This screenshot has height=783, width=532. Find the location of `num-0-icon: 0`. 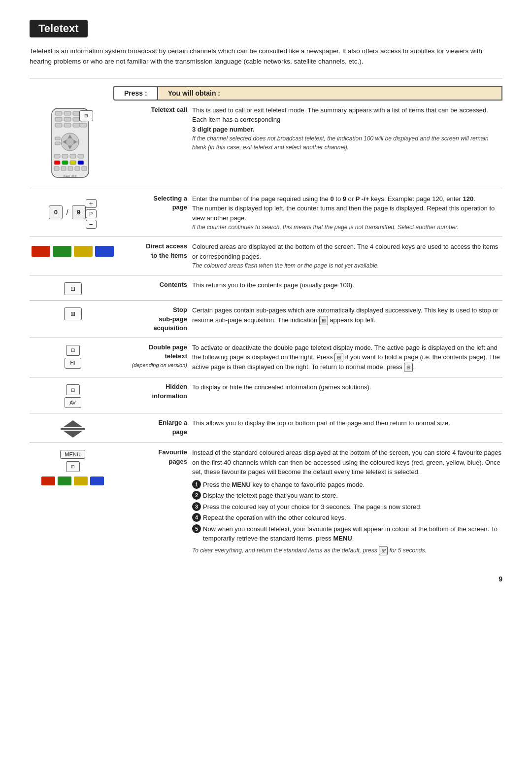

num-0-icon: 0 is located at coordinates (56, 212).